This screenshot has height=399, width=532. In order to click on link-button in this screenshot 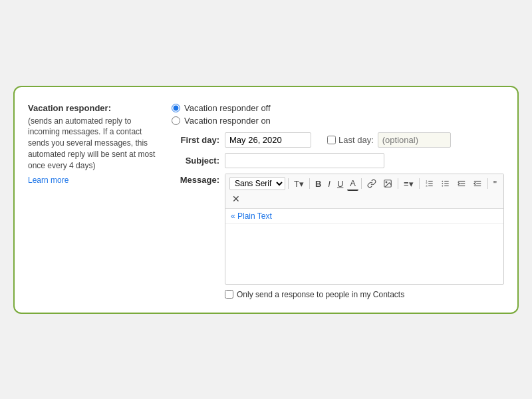, I will do `click(372, 184)`.